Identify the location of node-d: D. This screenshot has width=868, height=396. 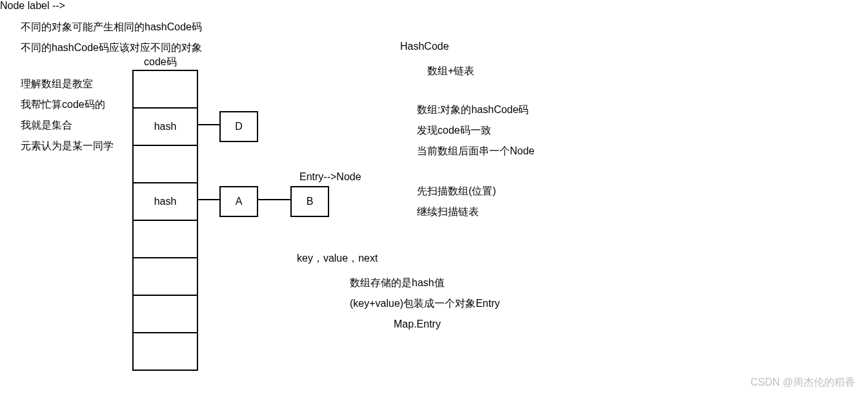
(239, 127).